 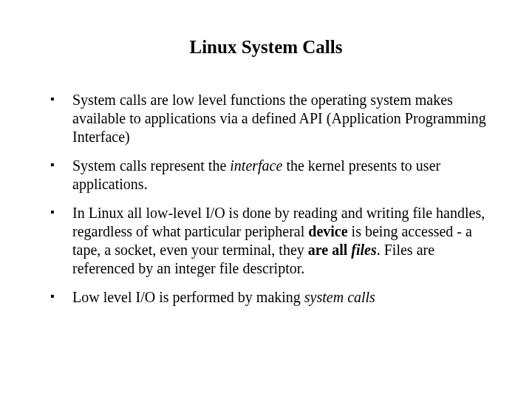 I want to click on bullet-text-em: interface, so click(x=256, y=166).